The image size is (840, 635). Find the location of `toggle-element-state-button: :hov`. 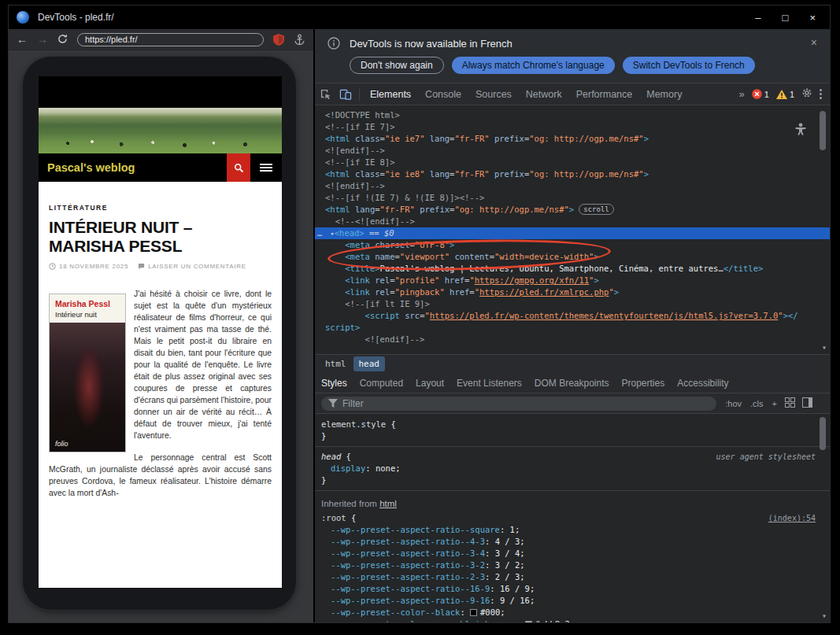

toggle-element-state-button: :hov is located at coordinates (734, 404).